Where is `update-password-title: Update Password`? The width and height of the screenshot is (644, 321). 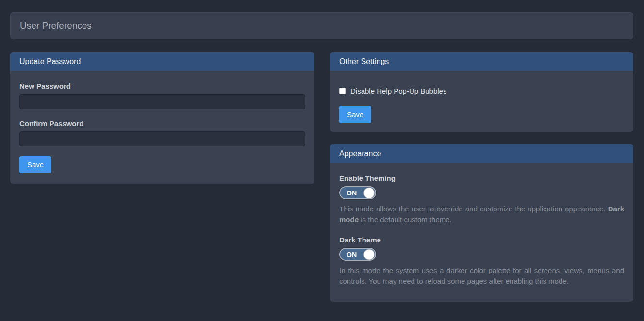 update-password-title: Update Password is located at coordinates (50, 62).